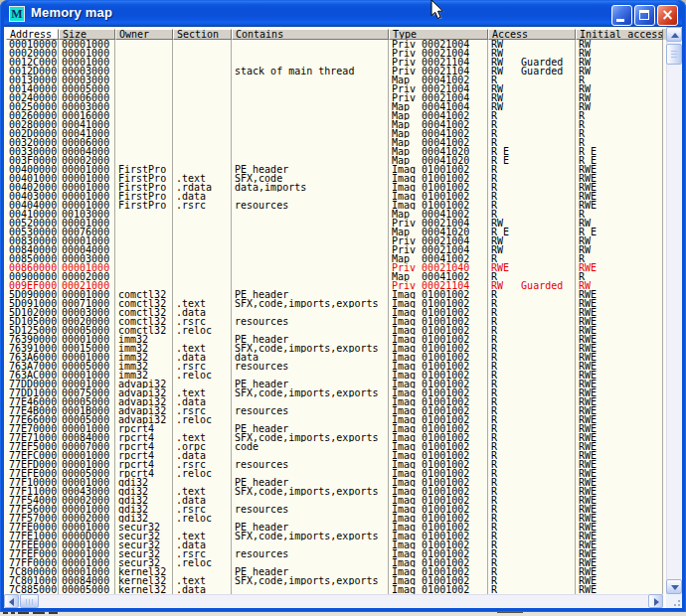 This screenshot has width=686, height=616. I want to click on table-row: 77E7000000001000rpcrt4PE headerImag 0100…, so click(336, 429).